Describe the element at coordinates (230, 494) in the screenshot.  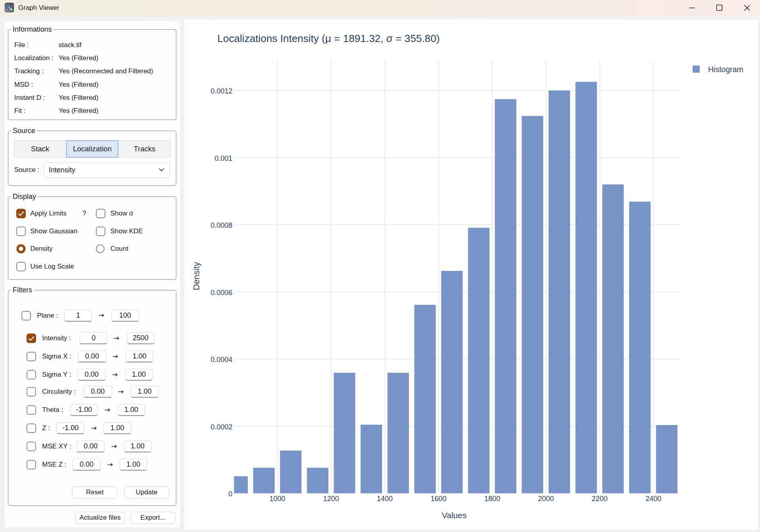
I see `svg-text: 0` at that location.